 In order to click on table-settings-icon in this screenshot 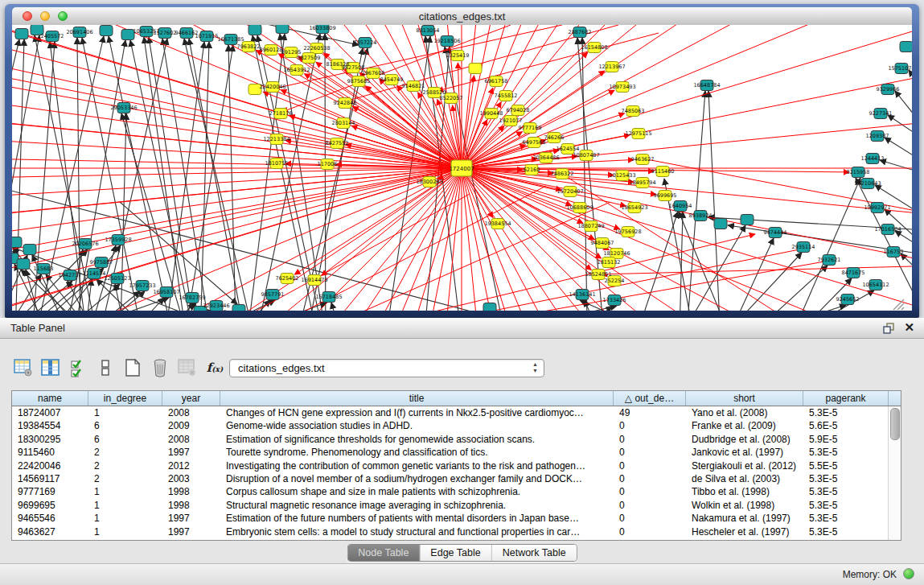, I will do `click(23, 368)`.